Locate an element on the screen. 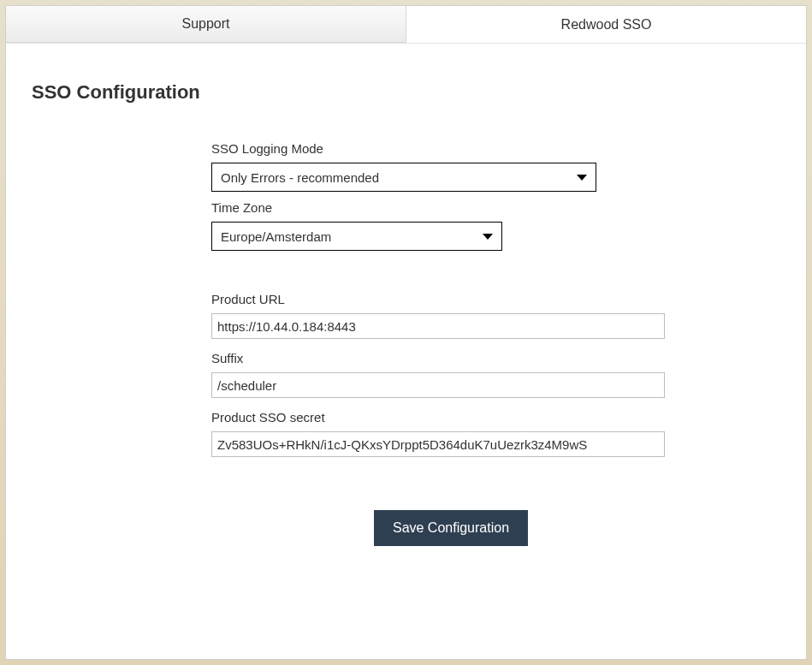 The width and height of the screenshot is (812, 665). logging-mode-value: Only Errors - recommended is located at coordinates (395, 178).